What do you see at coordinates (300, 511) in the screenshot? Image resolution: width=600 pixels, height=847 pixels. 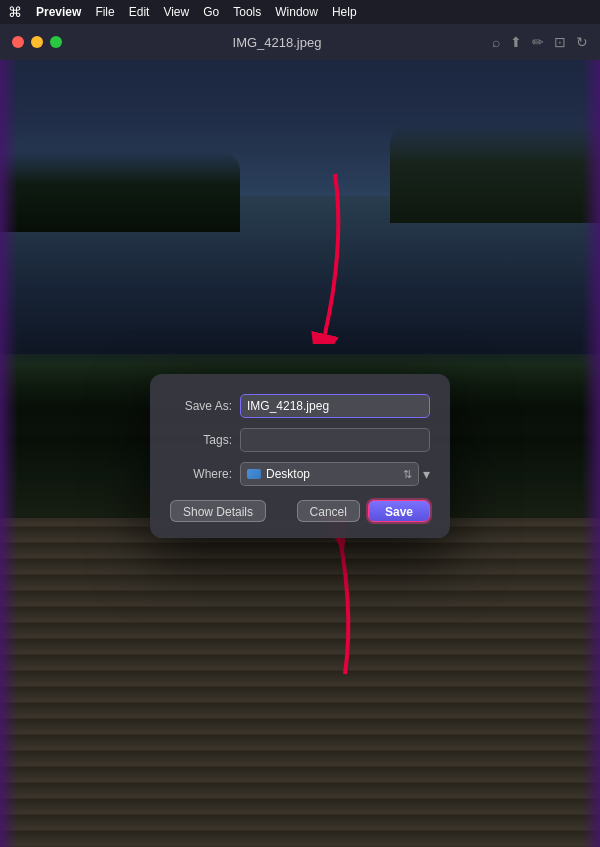 I see `dialog-buttons: Show Details Cancel Save` at bounding box center [300, 511].